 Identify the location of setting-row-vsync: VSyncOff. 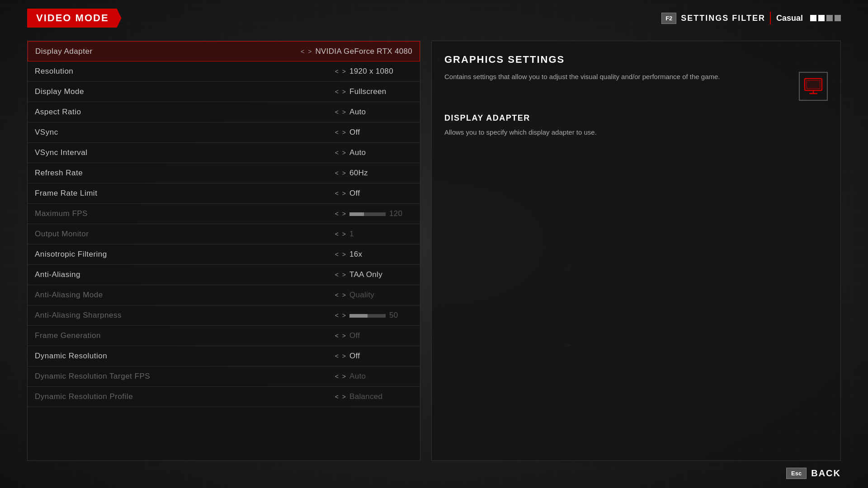
(224, 133).